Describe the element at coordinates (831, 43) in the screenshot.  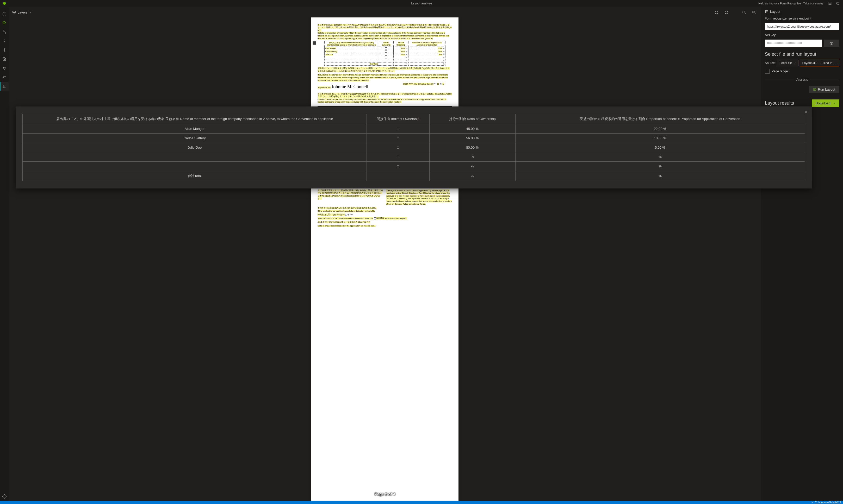
I see `toggle-visibility-button` at that location.